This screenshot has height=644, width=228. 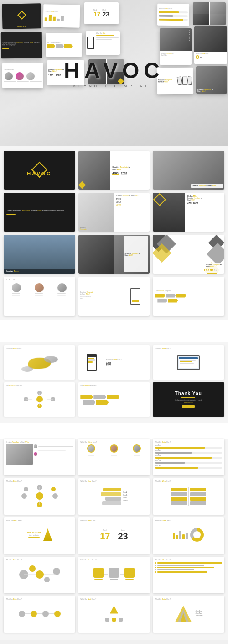 What do you see at coordinates (39, 212) in the screenshot?
I see `quote-slide: "Create something awesome, achieve more …` at bounding box center [39, 212].